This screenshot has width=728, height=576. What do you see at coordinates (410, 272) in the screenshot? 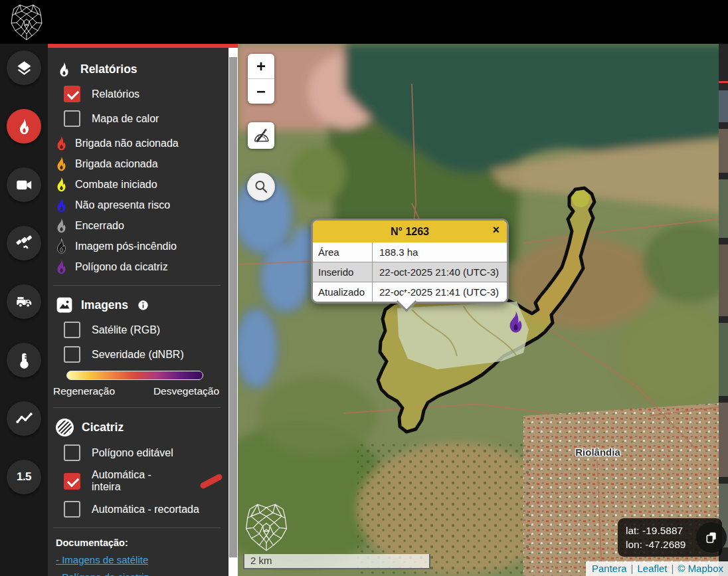
I see `popup-row-inserido: Inserido 22-oct-2025 21:40 (UTC-3)` at bounding box center [410, 272].